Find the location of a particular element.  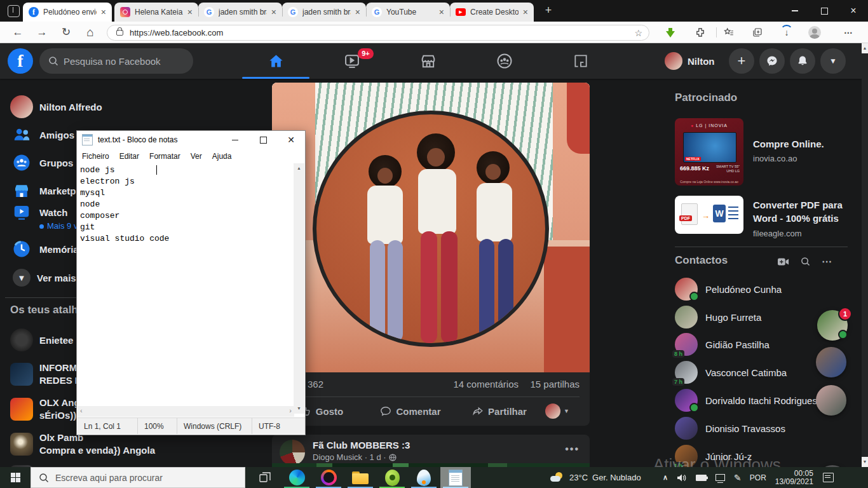

tab-youtube-search: G YouTube × is located at coordinates (408, 12).